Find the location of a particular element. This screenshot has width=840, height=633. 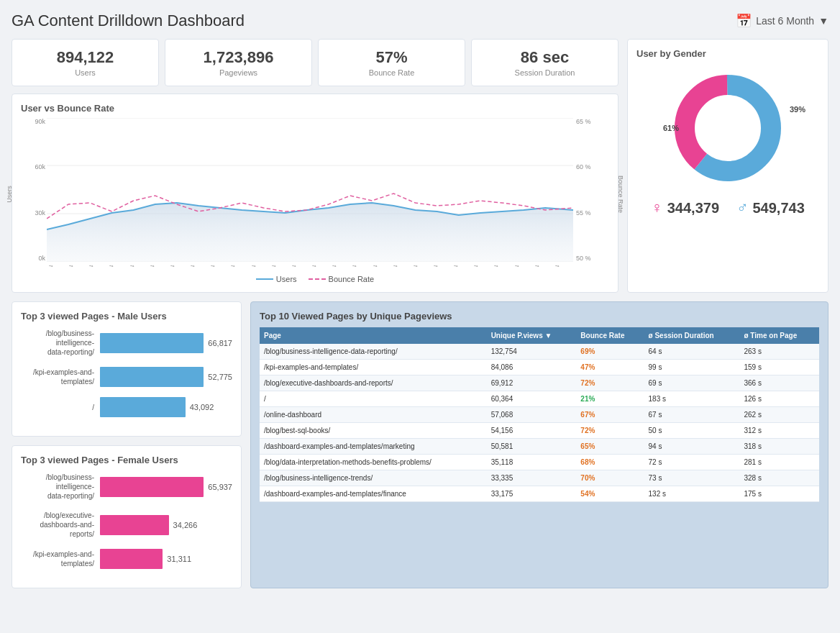

female-icon: ♀ is located at coordinates (657, 208).